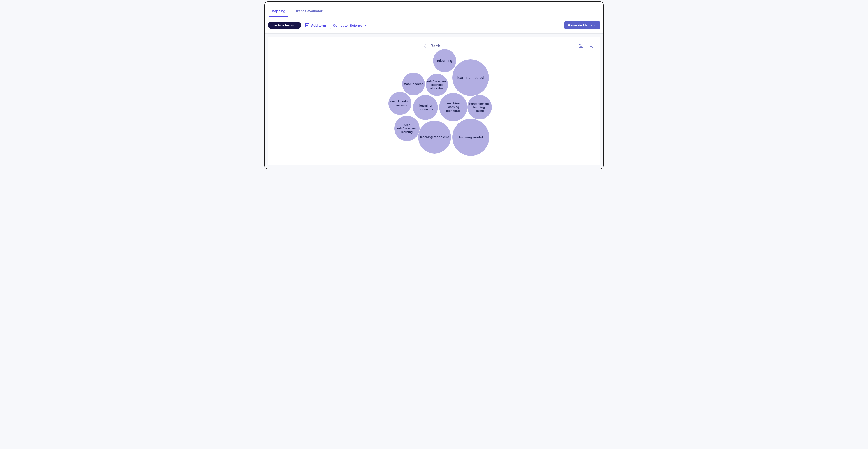 This screenshot has height=449, width=868. I want to click on tab-mapping: Mapping, so click(278, 11).